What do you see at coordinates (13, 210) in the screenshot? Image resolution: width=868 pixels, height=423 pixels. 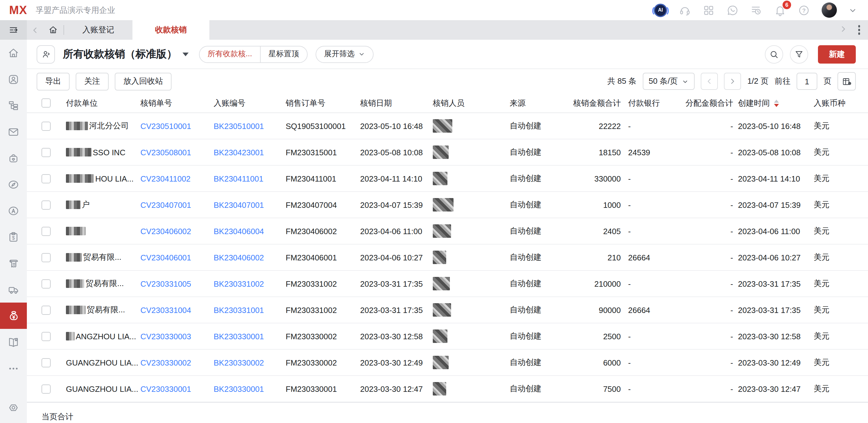 I see `sidebar-item-assistant` at bounding box center [13, 210].